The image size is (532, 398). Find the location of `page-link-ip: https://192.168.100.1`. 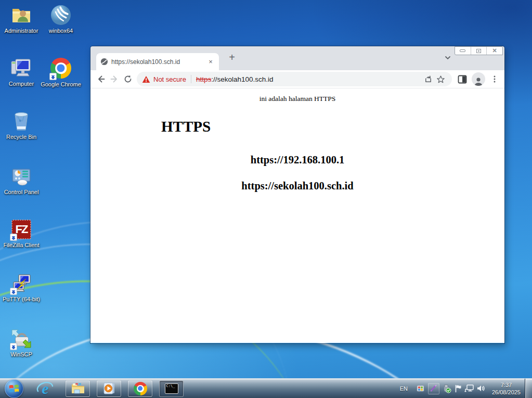

page-link-ip: https://192.168.100.1 is located at coordinates (297, 160).